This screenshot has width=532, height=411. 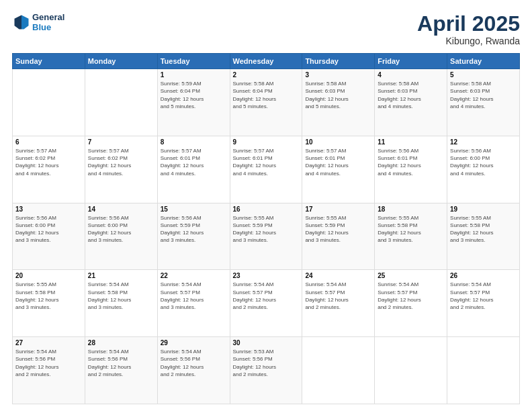 What do you see at coordinates (193, 169) in the screenshot?
I see `day-cell-1-2: 8Sunrise: 5:57 AM Sunset: 6:01 PM Daylig…` at bounding box center [193, 169].